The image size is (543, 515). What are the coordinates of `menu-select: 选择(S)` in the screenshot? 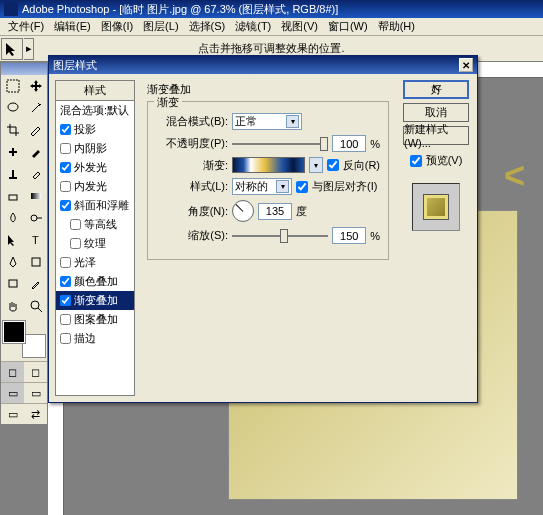 It's located at (208, 26).